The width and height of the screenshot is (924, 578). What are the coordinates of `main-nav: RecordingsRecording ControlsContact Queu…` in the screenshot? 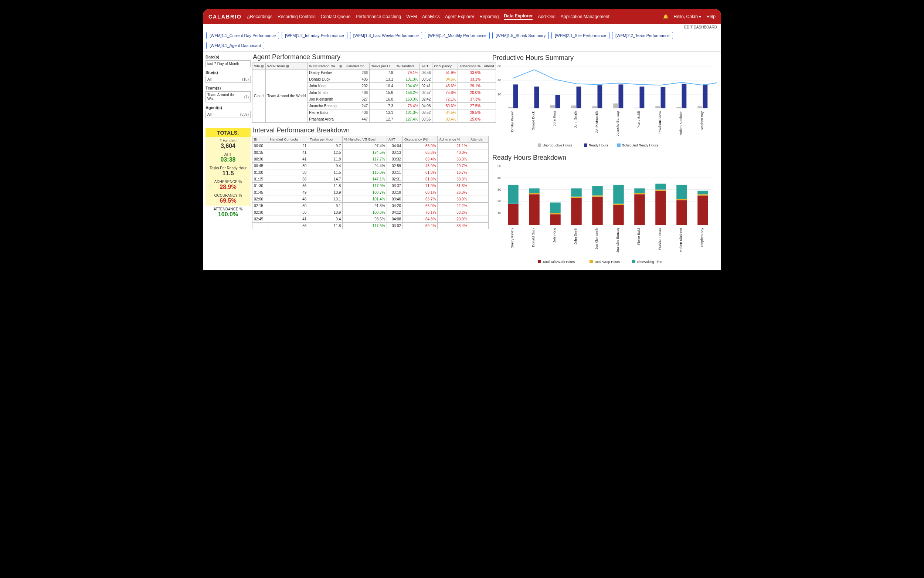 It's located at (429, 17).